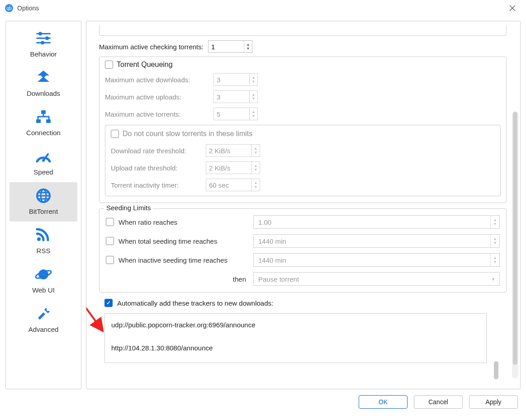 The image size is (526, 420). I want to click on sidebar-item-behavior: Behavior, so click(43, 44).